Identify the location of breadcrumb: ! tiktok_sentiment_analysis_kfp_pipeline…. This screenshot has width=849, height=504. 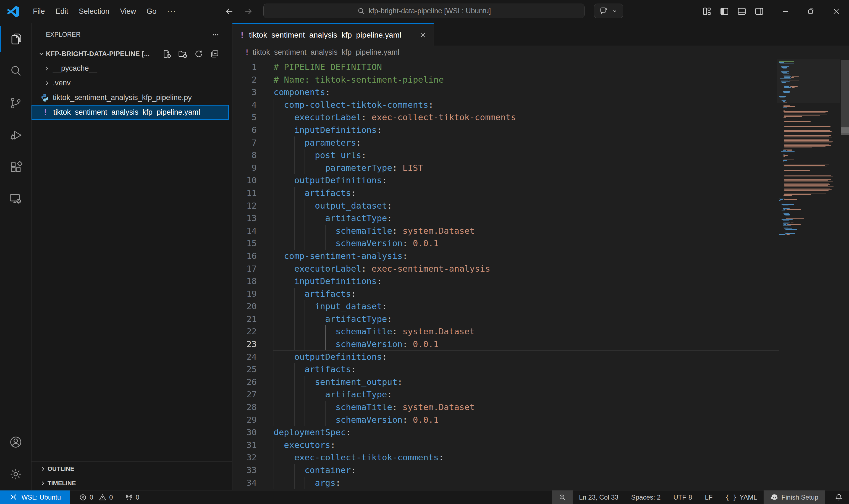
(541, 52).